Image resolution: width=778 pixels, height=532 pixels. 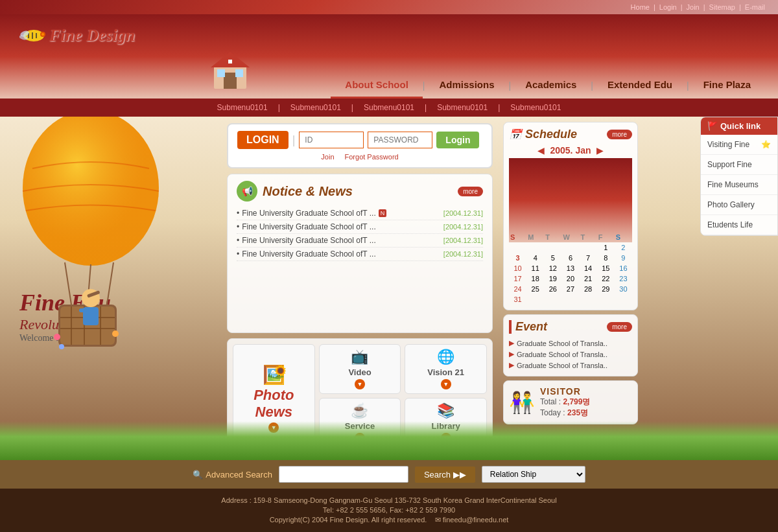 I want to click on submenu-item-1: Submenu0101, so click(x=242, y=108).